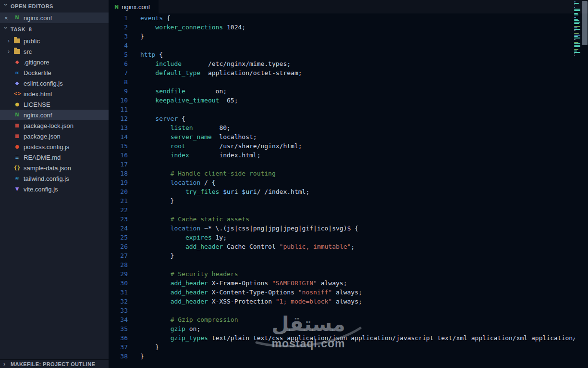 Image resolution: width=588 pixels, height=368 pixels. What do you see at coordinates (342, 238) in the screenshot?
I see `code-line-25: 25 expires 1y;` at bounding box center [342, 238].